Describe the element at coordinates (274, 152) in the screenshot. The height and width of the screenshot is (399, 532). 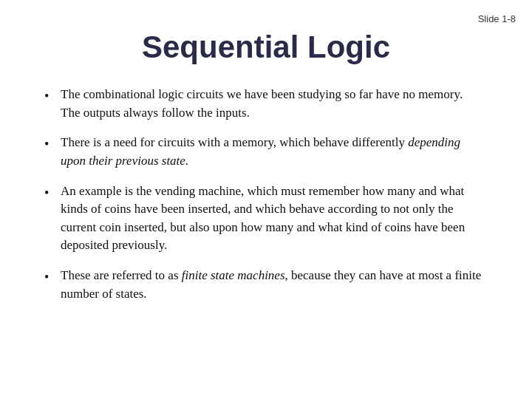
I see `bullet-text-2: There is a need for circuits with a memo…` at that location.